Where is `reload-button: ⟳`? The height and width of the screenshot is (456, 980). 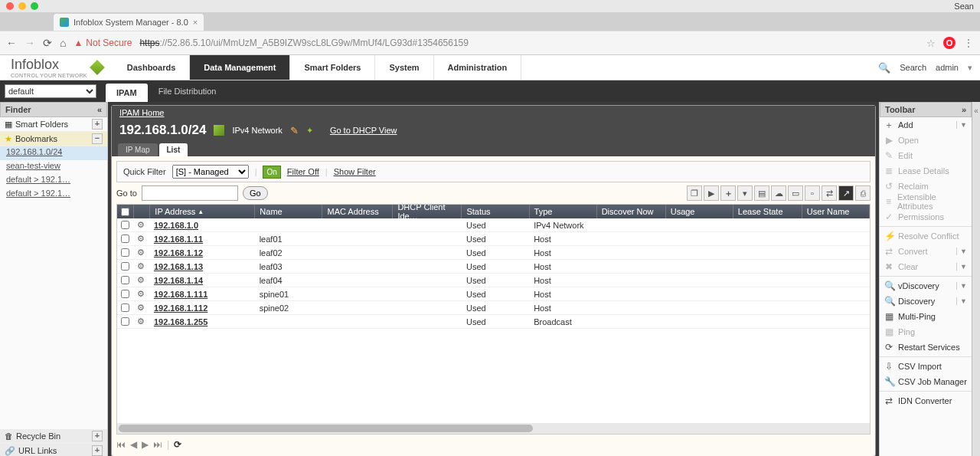 reload-button: ⟳ is located at coordinates (47, 43).